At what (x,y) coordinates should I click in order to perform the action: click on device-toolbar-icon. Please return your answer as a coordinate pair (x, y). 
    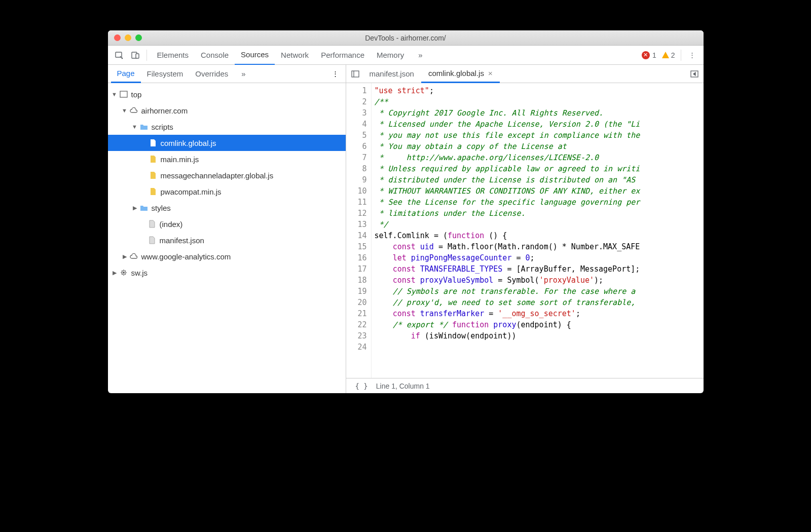
    Looking at the image, I should click on (135, 55).